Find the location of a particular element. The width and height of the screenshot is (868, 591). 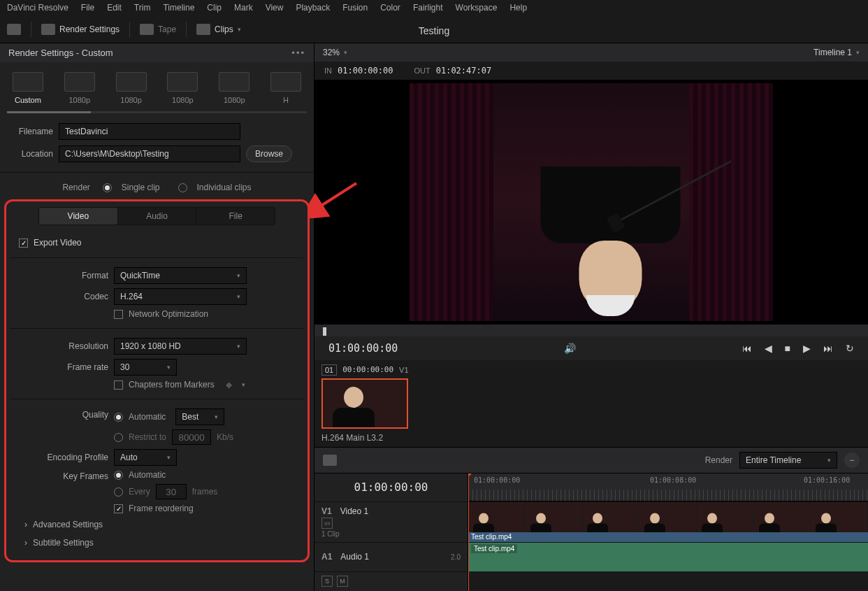

minus-button: − is located at coordinates (852, 460).